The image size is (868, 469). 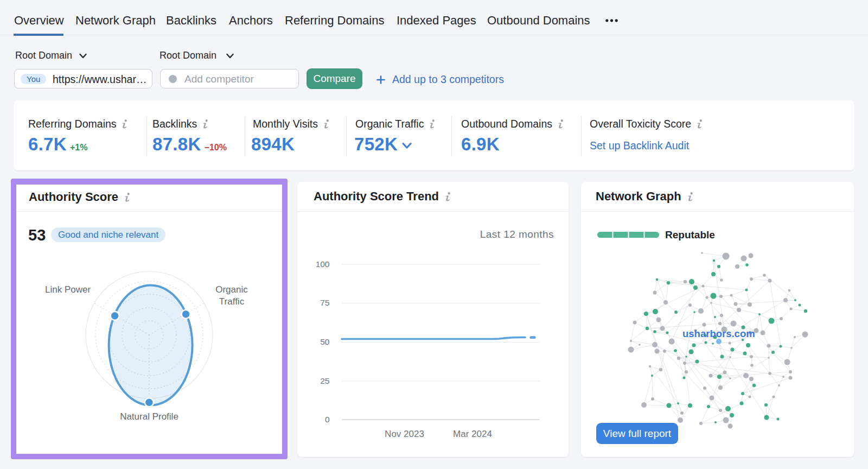 I want to click on svg-text: 50, so click(x=325, y=342).